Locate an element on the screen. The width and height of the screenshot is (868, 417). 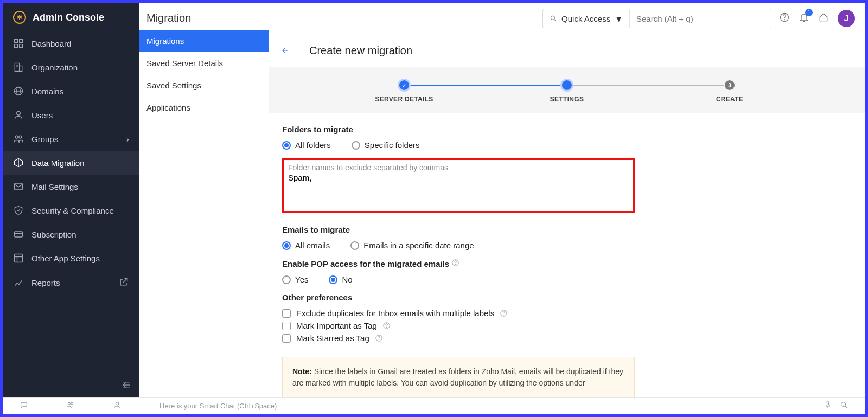
sidebar-item-label: Security & Compliance is located at coordinates (73, 210).